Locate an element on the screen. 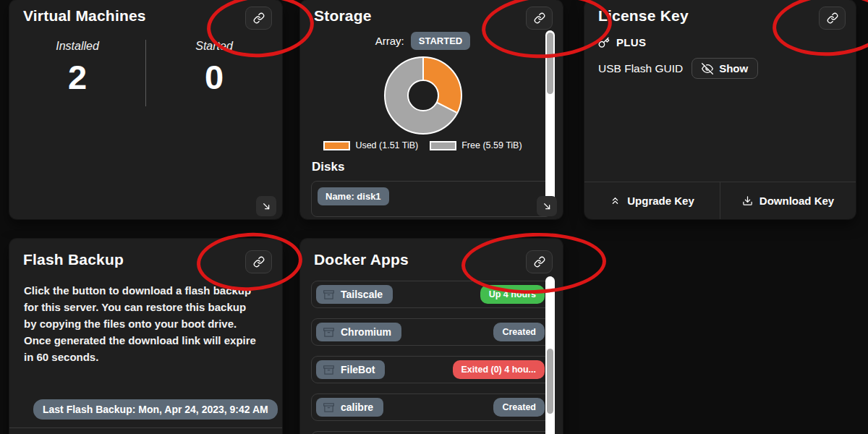 The width and height of the screenshot is (868, 434). double-chevron-up-icon is located at coordinates (615, 201).